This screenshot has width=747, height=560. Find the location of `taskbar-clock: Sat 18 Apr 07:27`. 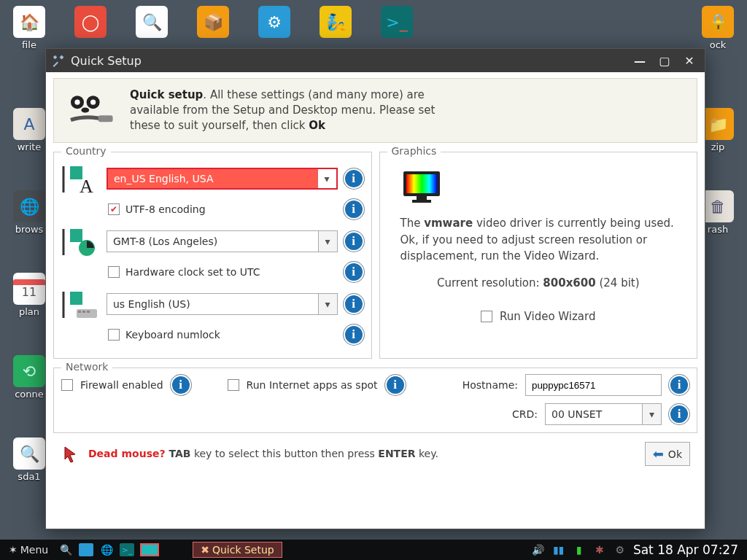

taskbar-clock: Sat 18 Apr 07:27 is located at coordinates (688, 550).